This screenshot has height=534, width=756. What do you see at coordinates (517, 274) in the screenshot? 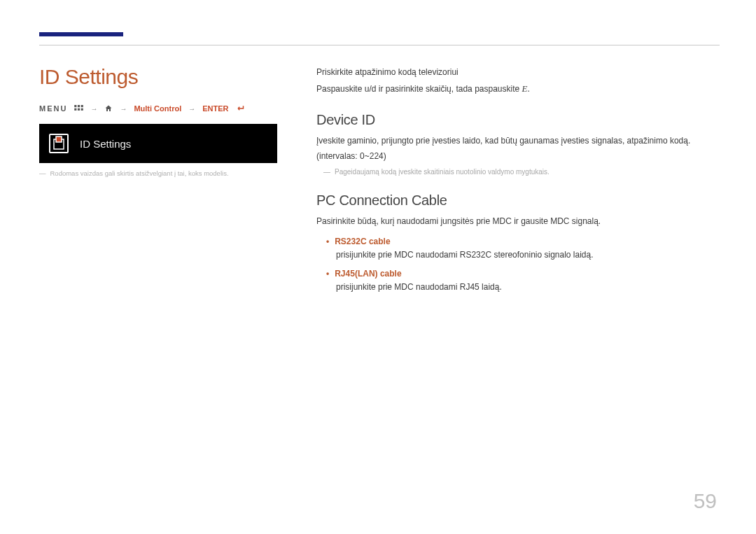
I see `option-rj45: • RJ45(LAN) cable` at bounding box center [517, 274].